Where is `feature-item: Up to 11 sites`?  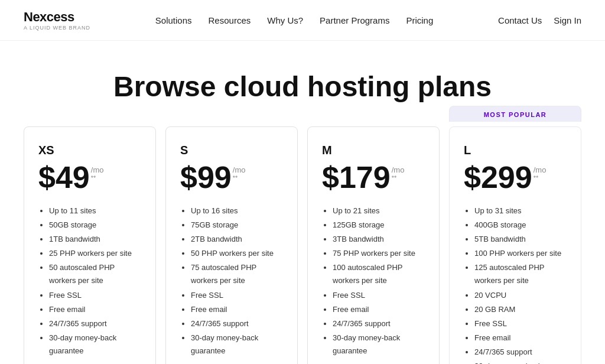 feature-item: Up to 11 sites is located at coordinates (95, 211).